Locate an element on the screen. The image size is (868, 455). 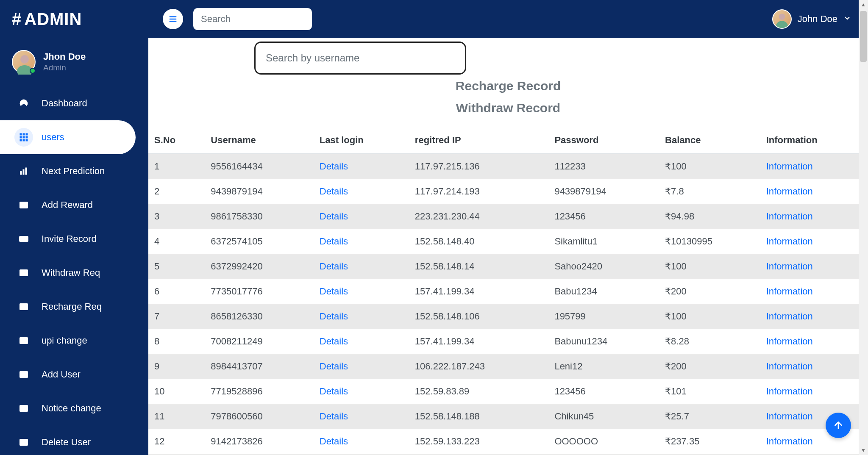
sidebar-item-users: users is located at coordinates (68, 137).